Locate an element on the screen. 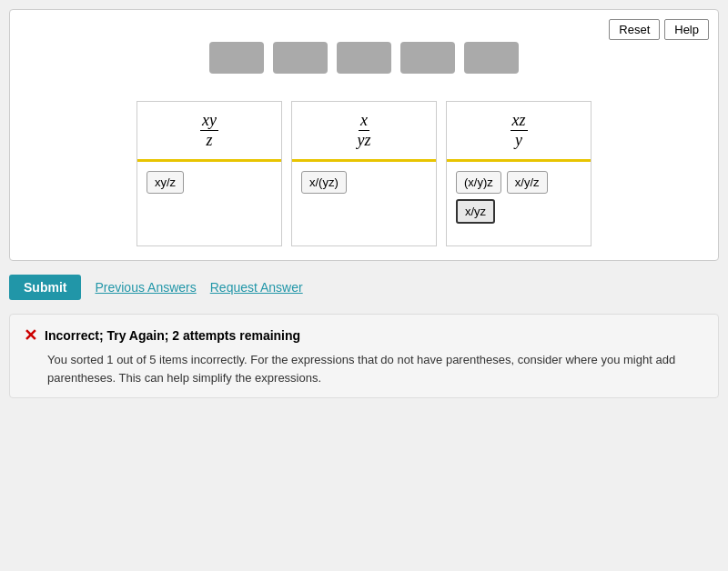 Image resolution: width=728 pixels, height=571 pixels. column-1-fraction: xy z is located at coordinates (209, 131).